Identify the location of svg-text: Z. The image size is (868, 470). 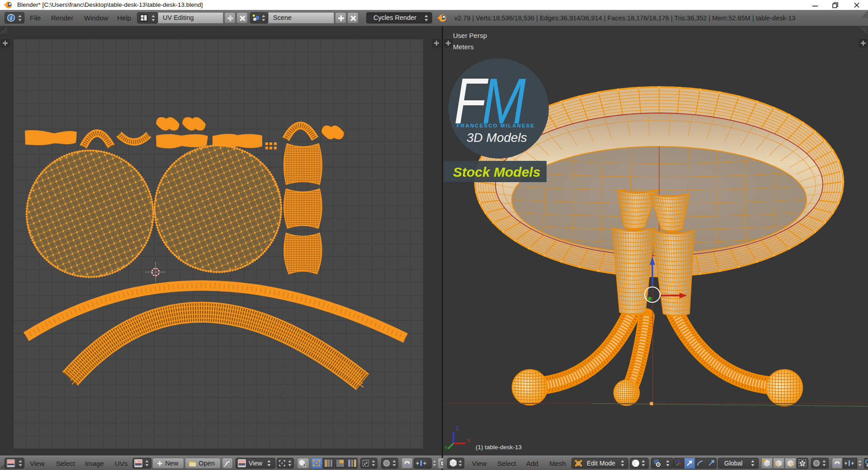
(458, 428).